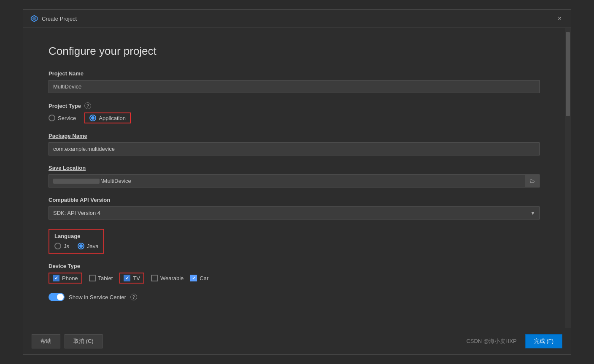  What do you see at coordinates (57, 297) in the screenshot?
I see `service-center-toggle` at bounding box center [57, 297].